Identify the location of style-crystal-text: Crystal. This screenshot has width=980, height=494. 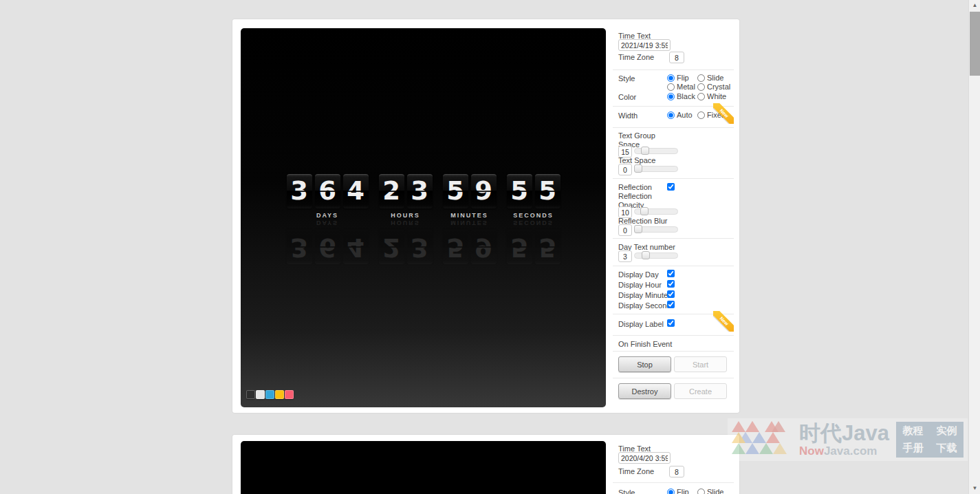
(719, 87).